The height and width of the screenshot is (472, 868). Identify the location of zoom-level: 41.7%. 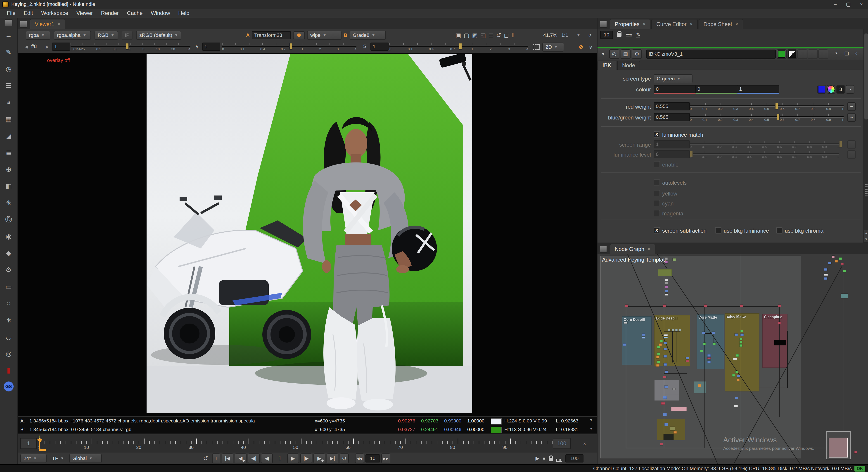
(550, 35).